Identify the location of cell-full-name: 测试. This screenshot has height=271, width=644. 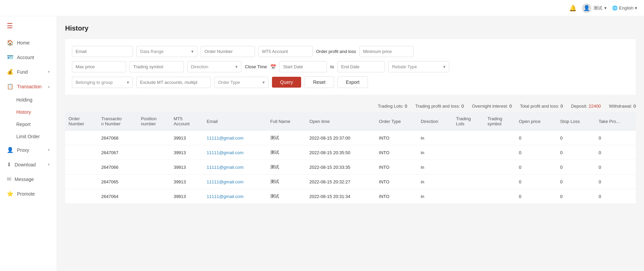
(286, 138).